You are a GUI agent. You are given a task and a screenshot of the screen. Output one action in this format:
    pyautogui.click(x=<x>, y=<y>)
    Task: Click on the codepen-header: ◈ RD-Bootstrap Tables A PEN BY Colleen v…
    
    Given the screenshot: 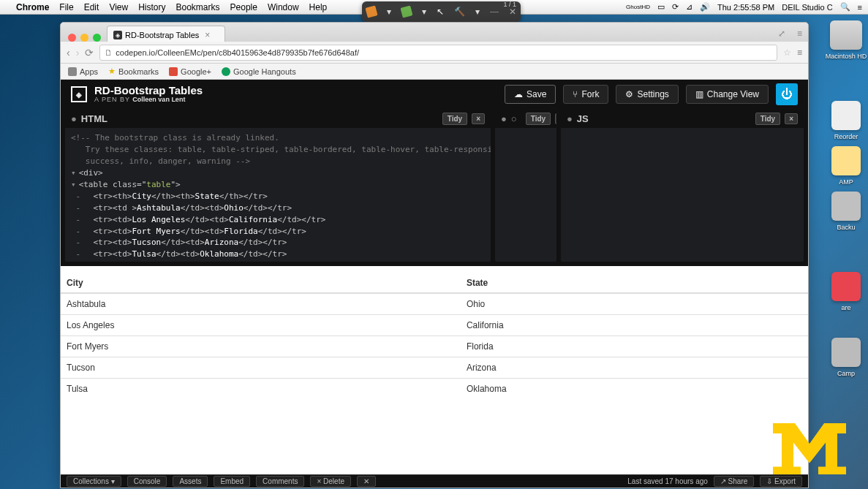 What is the action you would take?
    pyautogui.click(x=434, y=94)
    